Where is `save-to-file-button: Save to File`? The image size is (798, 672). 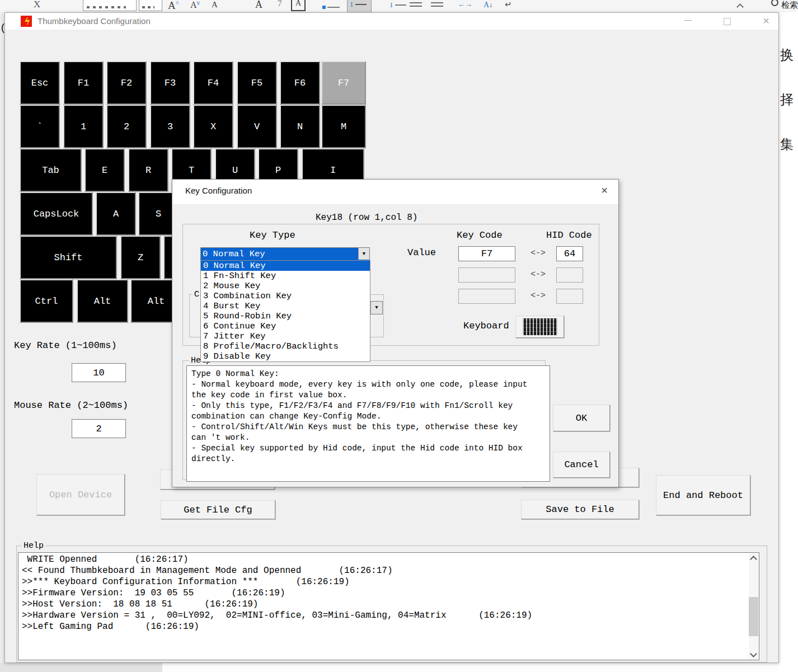 save-to-file-button: Save to File is located at coordinates (580, 509).